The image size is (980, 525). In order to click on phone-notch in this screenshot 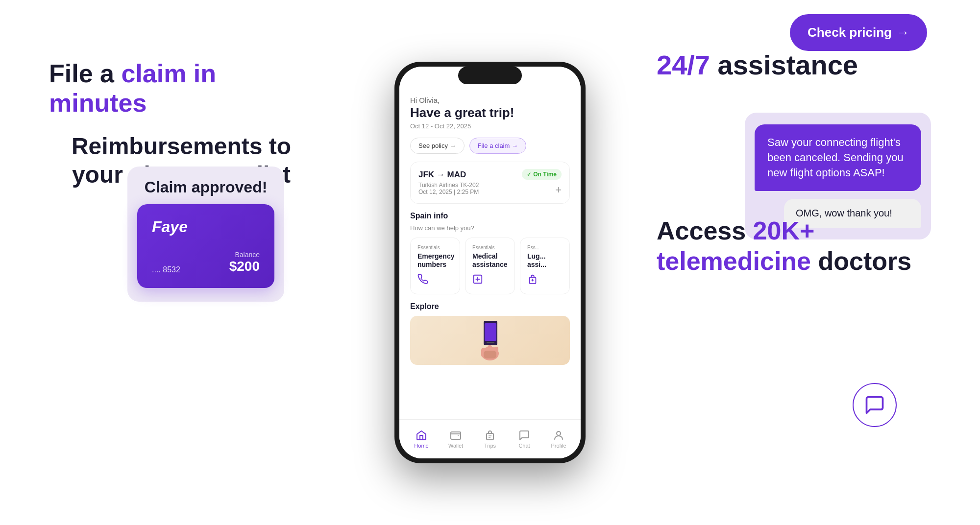, I will do `click(490, 75)`.